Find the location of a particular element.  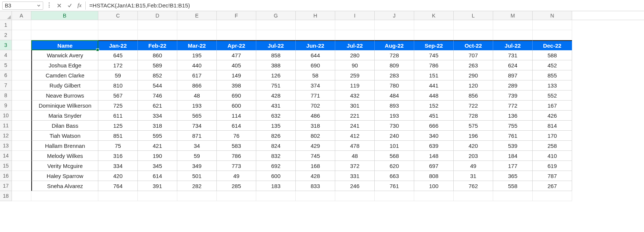

cell-J12: 240 is located at coordinates (394, 136).